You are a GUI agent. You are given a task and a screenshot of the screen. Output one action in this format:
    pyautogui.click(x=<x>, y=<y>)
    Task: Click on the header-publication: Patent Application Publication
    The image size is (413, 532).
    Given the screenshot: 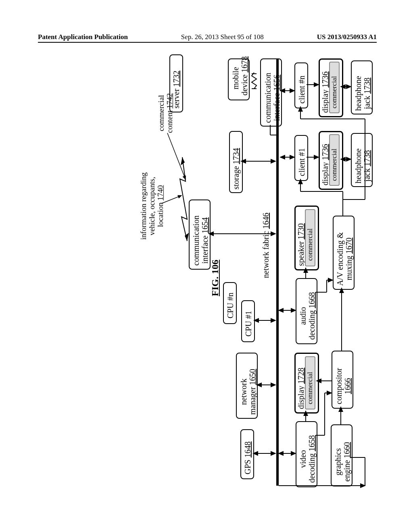 What is the action you would take?
    pyautogui.click(x=83, y=37)
    